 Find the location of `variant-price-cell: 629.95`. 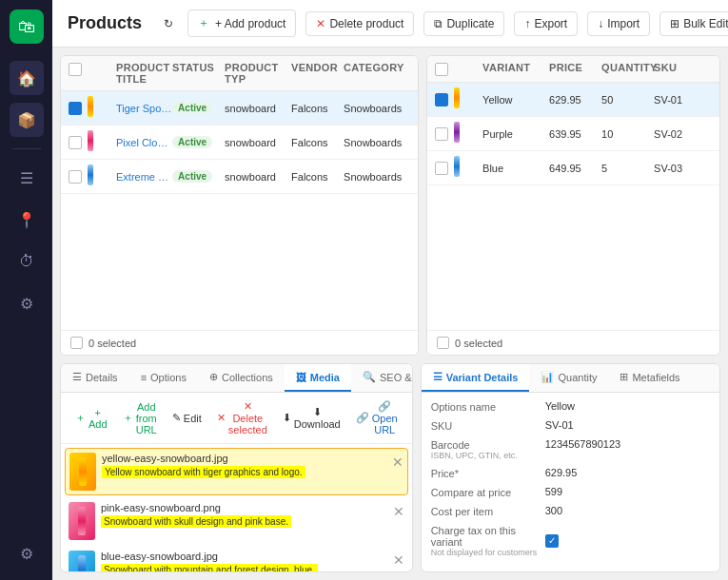

variant-price-cell: 629.95 is located at coordinates (575, 100).